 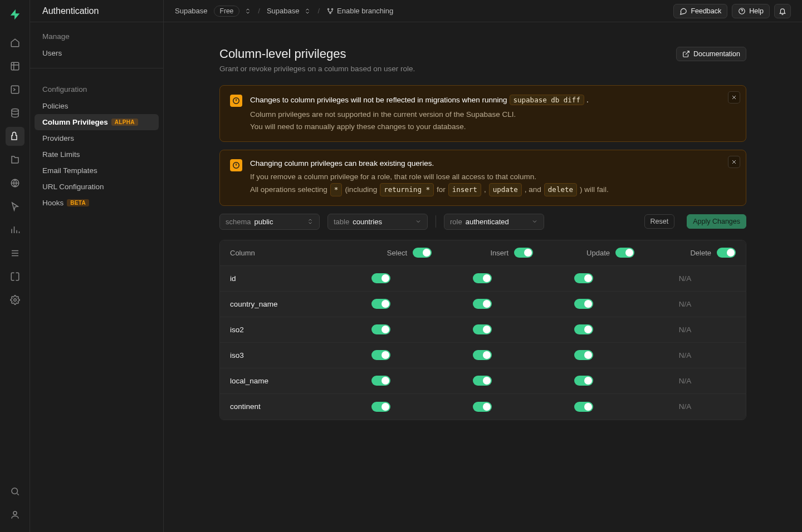 What do you see at coordinates (97, 187) in the screenshot?
I see `sidebar-item-url-configuration: URL Configuration` at bounding box center [97, 187].